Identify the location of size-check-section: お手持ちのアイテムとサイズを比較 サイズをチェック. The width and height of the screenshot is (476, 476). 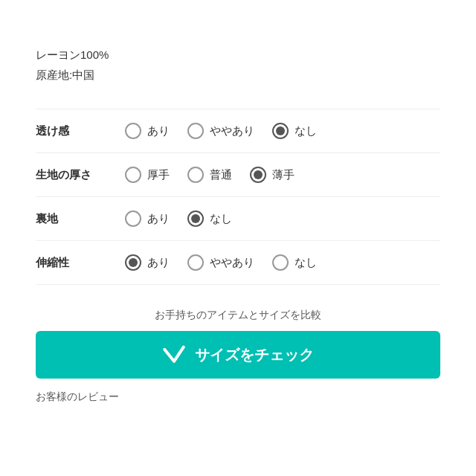
(238, 344).